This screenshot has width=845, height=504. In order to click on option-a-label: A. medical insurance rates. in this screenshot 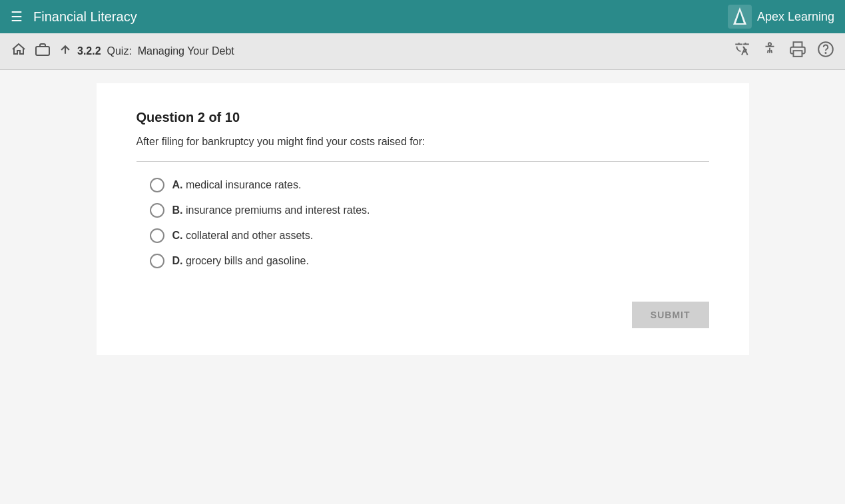, I will do `click(237, 185)`.